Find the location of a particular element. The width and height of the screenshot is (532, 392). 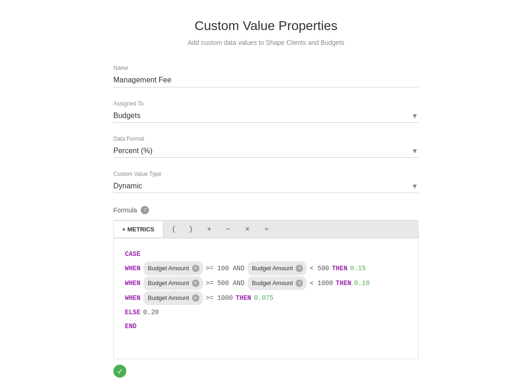

chip-close-2b: × is located at coordinates (299, 283).